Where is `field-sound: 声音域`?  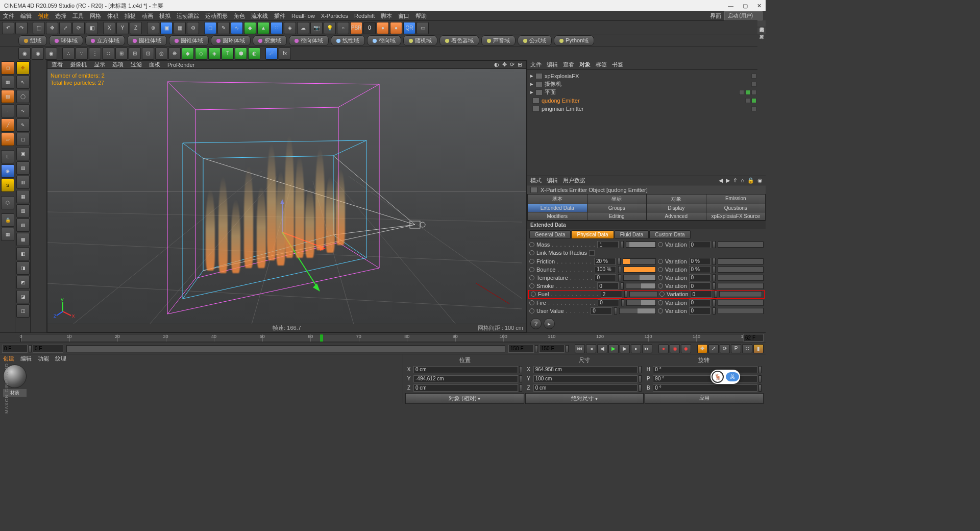
field-sound: 声音域 is located at coordinates (498, 41).